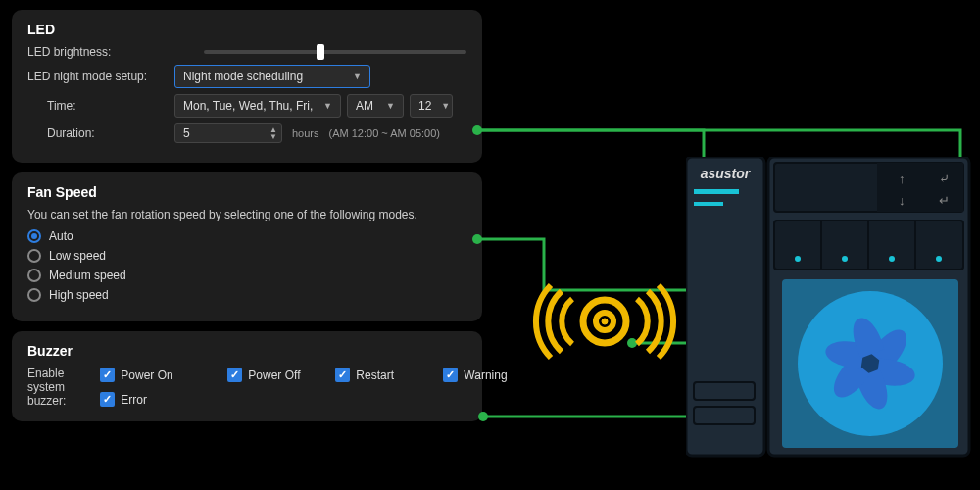  What do you see at coordinates (375, 106) in the screenshot?
I see `ampm-select: AM ▼` at bounding box center [375, 106].